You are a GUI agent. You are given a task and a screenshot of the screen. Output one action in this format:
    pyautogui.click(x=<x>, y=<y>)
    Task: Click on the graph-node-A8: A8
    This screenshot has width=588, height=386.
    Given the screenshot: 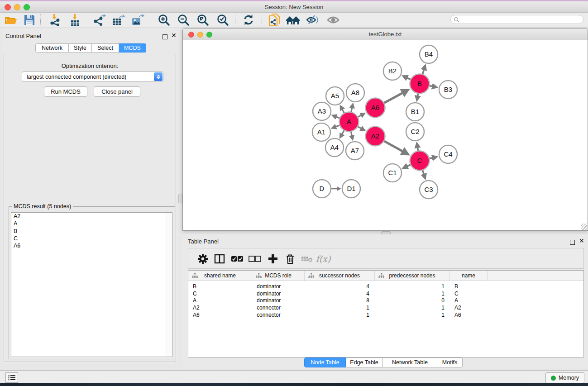 What is the action you would take?
    pyautogui.click(x=355, y=93)
    